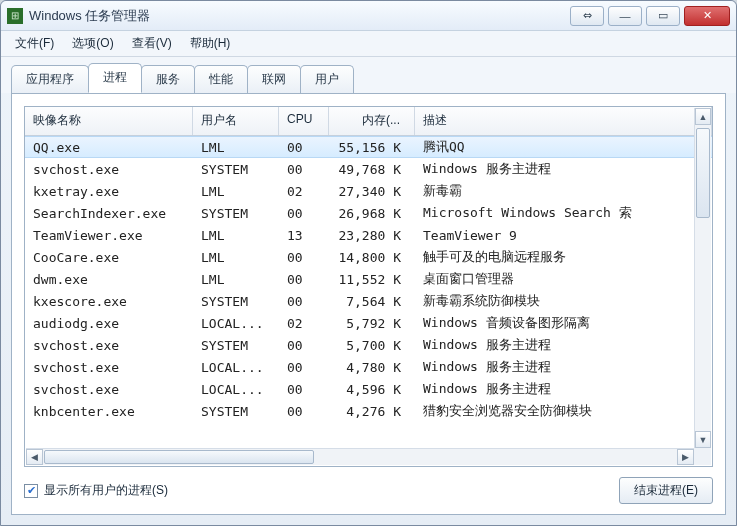  What do you see at coordinates (587, 16) in the screenshot?
I see `restore-down-button: ⇔` at bounding box center [587, 16].